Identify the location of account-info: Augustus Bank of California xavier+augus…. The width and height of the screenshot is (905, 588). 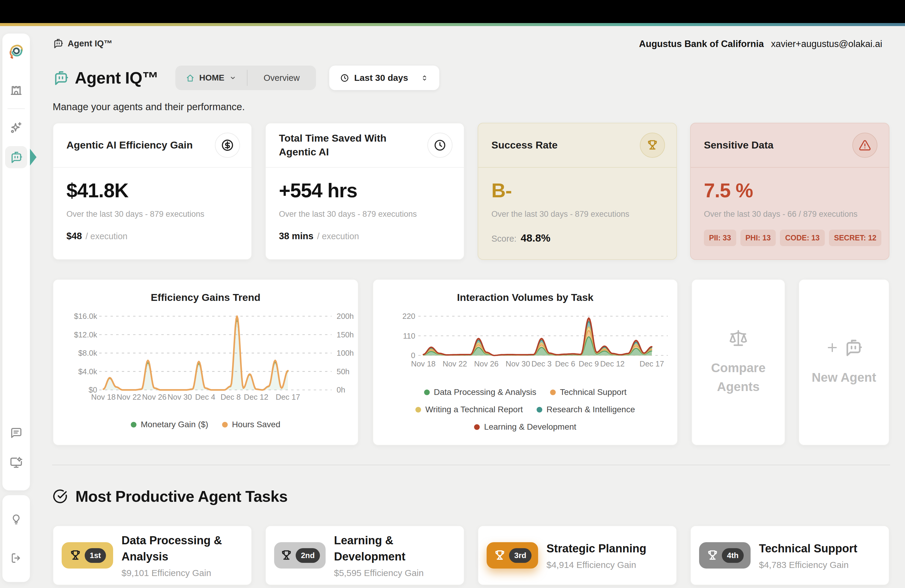
(761, 44).